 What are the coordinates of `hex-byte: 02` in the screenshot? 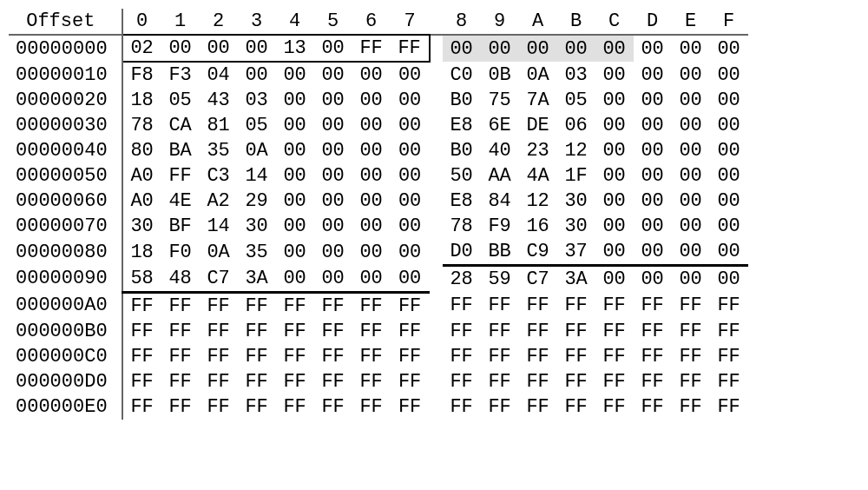 It's located at (142, 49).